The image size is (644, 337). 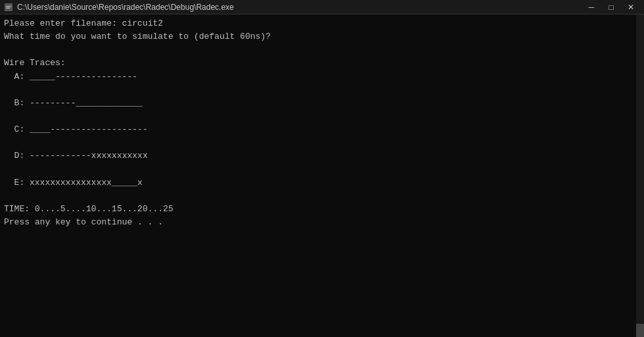 I want to click on app-icon, so click(x=9, y=7).